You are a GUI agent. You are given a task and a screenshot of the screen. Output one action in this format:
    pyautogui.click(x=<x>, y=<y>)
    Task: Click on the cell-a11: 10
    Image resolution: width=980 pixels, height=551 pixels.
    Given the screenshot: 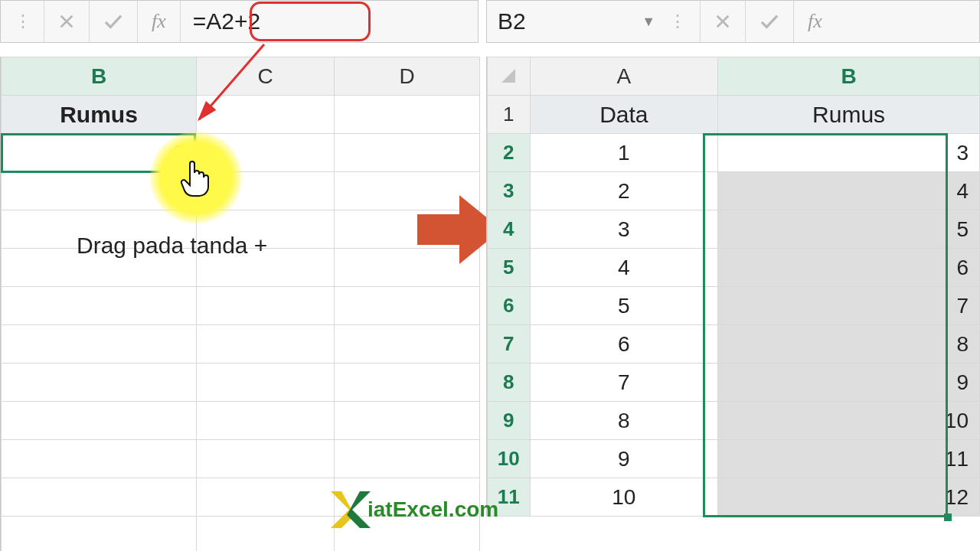 What is the action you would take?
    pyautogui.click(x=624, y=497)
    